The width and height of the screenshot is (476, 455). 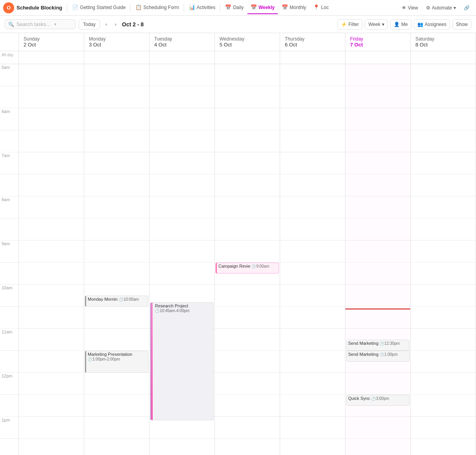 What do you see at coordinates (11, 24) in the screenshot?
I see `search-icon: 🔍` at bounding box center [11, 24].